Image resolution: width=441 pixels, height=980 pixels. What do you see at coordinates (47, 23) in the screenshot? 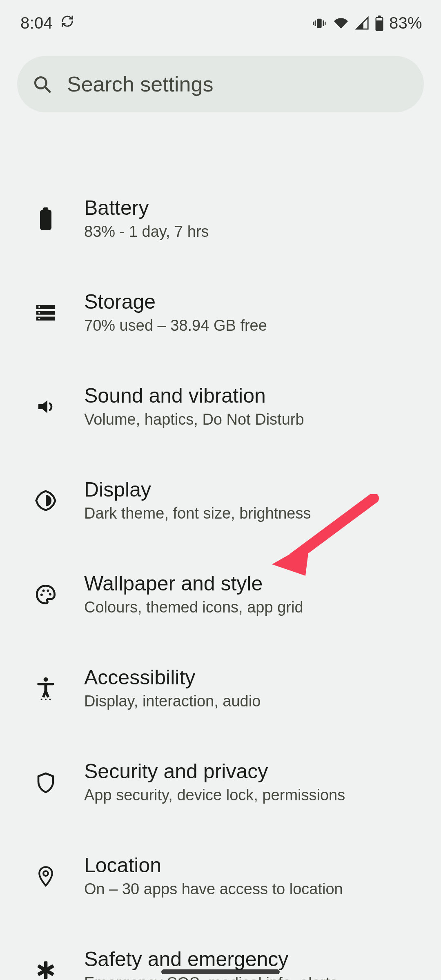
I see `status-left: 8:04` at bounding box center [47, 23].